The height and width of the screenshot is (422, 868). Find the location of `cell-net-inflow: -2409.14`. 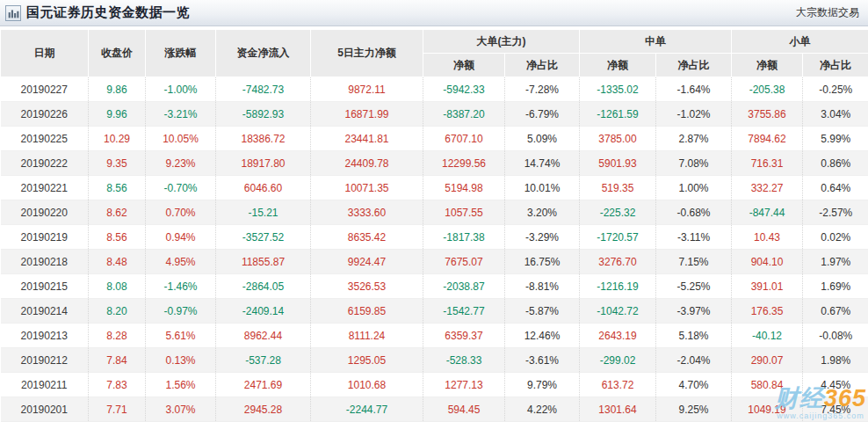

cell-net-inflow: -2409.14 is located at coordinates (264, 311).